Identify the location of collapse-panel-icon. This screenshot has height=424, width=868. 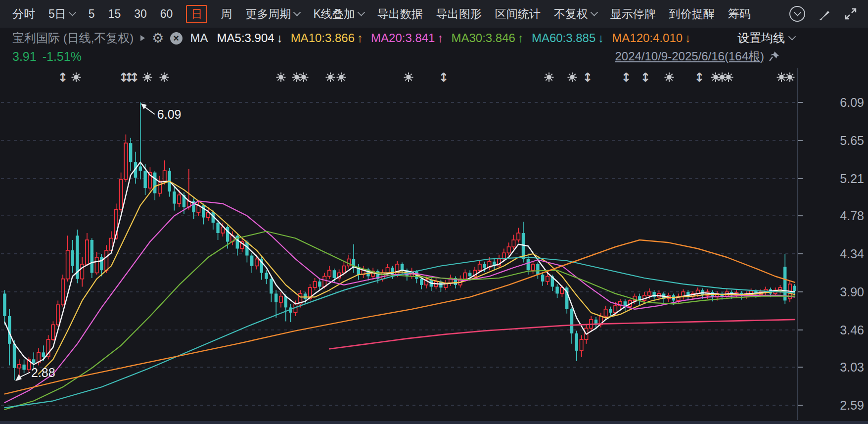
(797, 14).